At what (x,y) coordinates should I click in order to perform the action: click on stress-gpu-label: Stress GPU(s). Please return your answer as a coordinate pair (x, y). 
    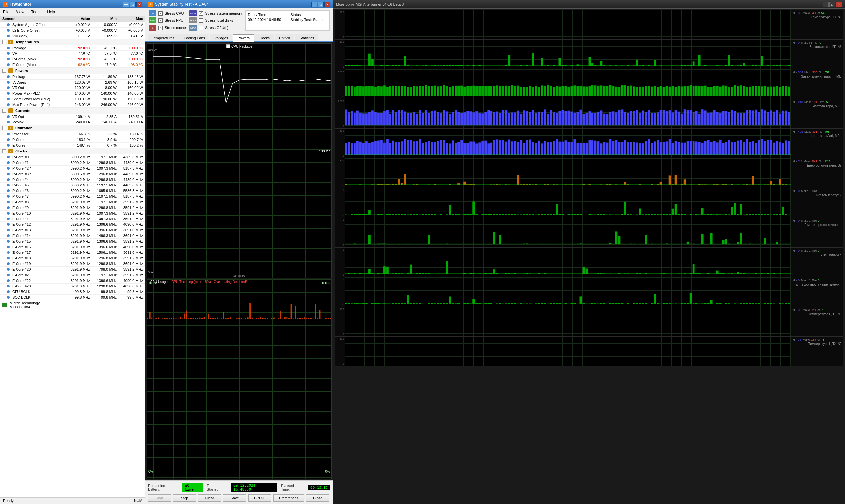
    Looking at the image, I should click on (217, 28).